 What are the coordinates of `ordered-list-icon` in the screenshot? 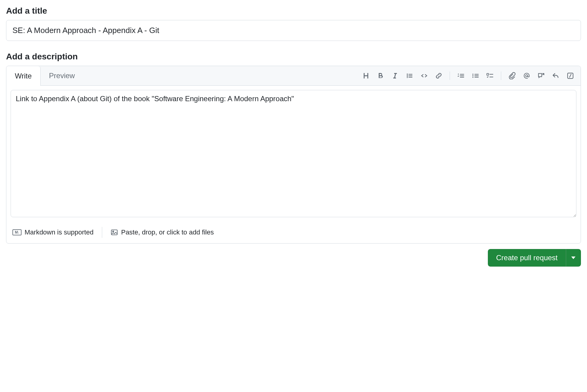 It's located at (461, 76).